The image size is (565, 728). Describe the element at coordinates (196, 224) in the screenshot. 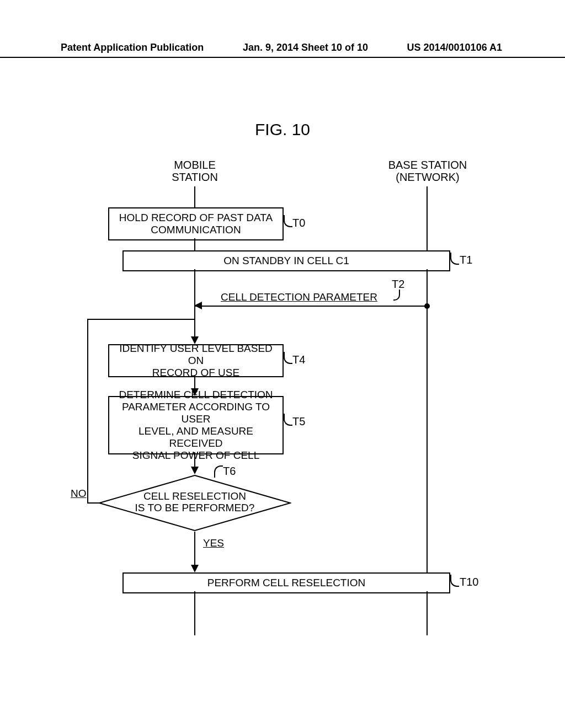

I see `step-t0-box: HOLD RECORD OF PAST DATA COMMUNICATION` at that location.